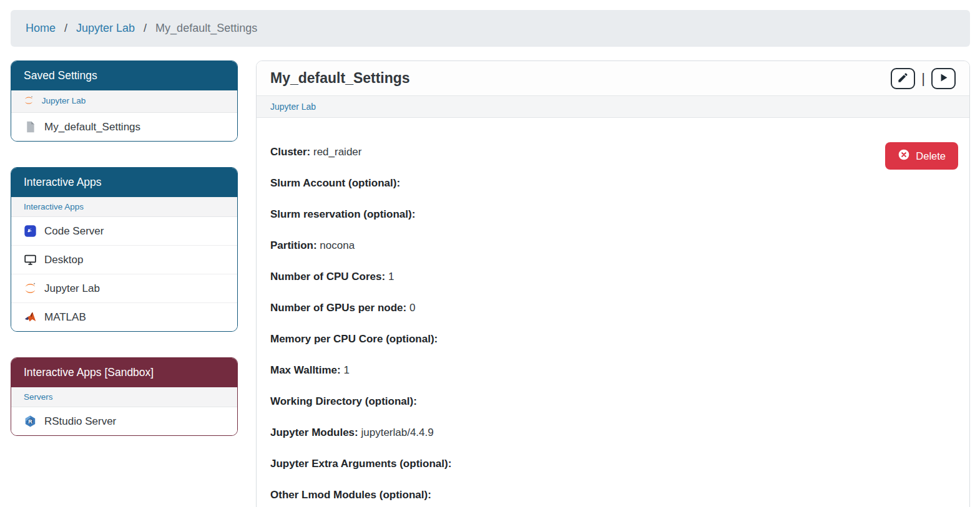 This screenshot has width=980, height=507. I want to click on app-item-label: Code Server, so click(74, 231).